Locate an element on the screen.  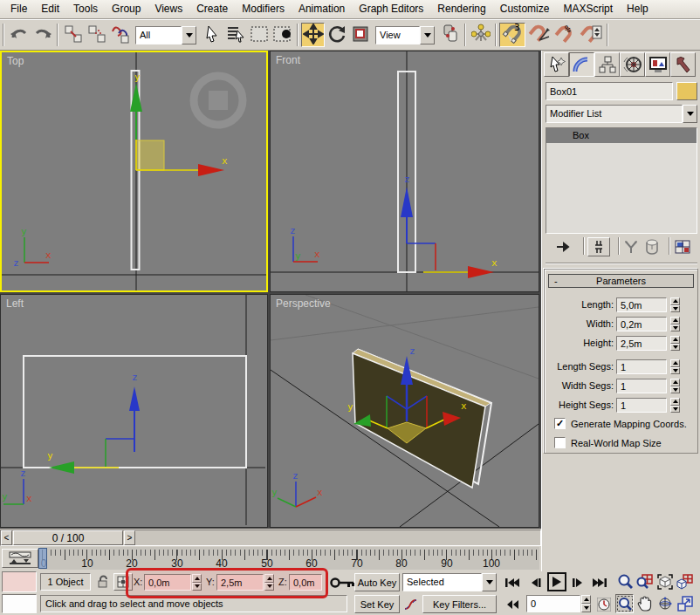
x-coordinate-spinner is located at coordinates (197, 583).